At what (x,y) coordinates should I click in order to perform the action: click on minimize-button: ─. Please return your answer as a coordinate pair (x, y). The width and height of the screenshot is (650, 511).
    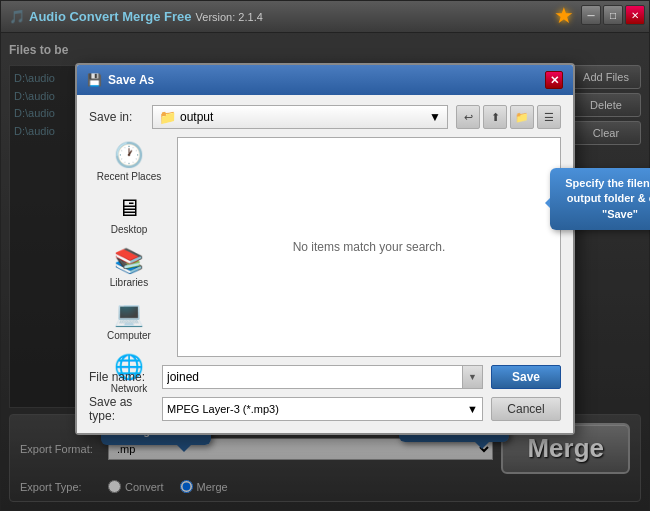
    Looking at the image, I should click on (591, 15).